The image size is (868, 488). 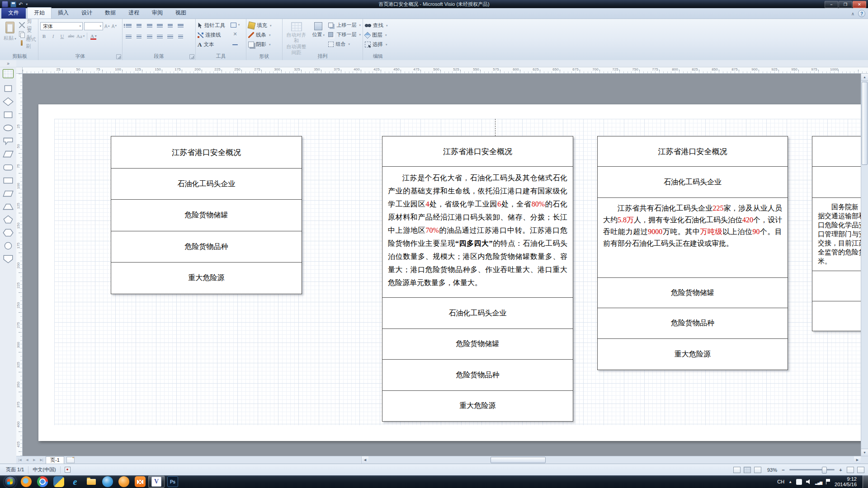 What do you see at coordinates (737, 470) in the screenshot?
I see `whole-page-view-icon` at bounding box center [737, 470].